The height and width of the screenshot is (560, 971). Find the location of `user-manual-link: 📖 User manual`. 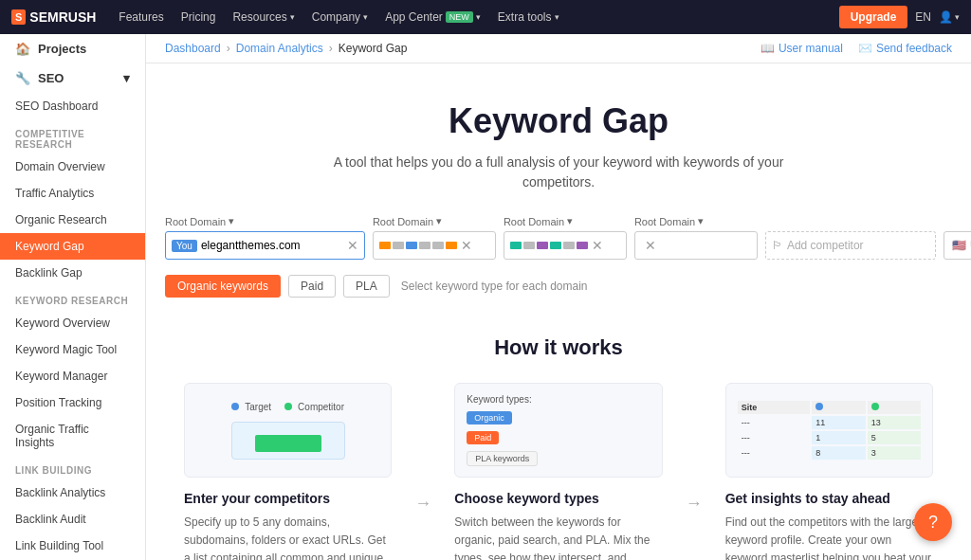

user-manual-link: 📖 User manual is located at coordinates (802, 48).